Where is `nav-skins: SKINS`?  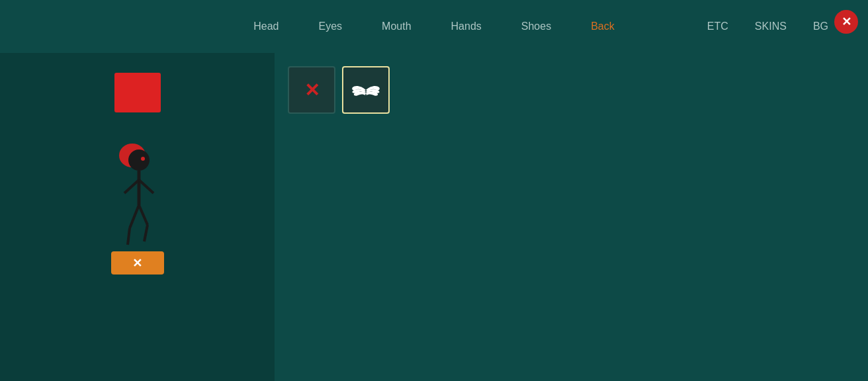
nav-skins: SKINS is located at coordinates (771, 26).